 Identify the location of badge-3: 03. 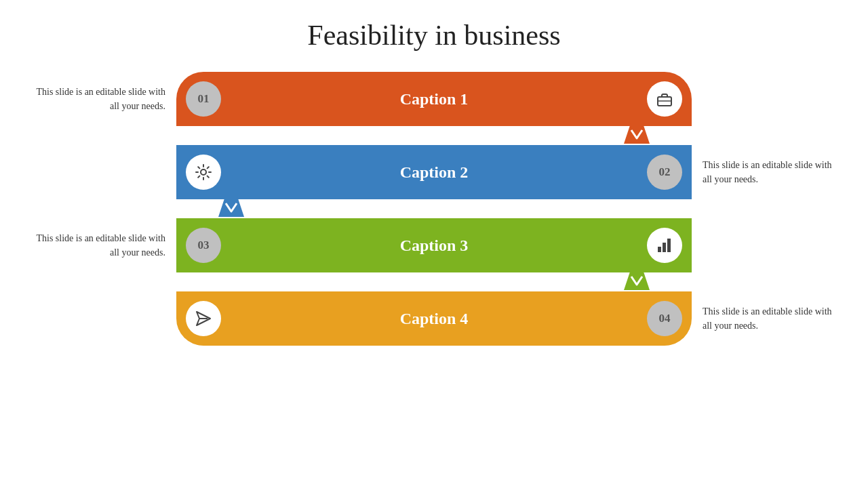
(203, 245).